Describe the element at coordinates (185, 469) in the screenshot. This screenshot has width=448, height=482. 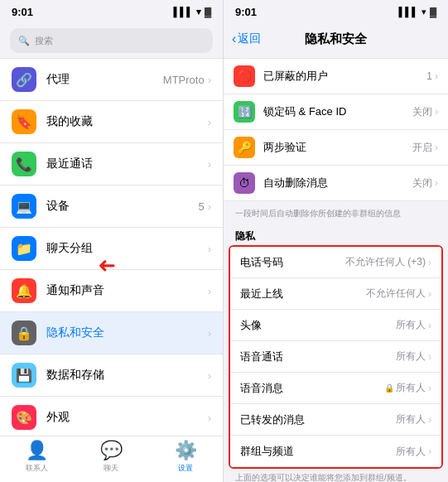
I see `settings-tab-label: 设置` at that location.